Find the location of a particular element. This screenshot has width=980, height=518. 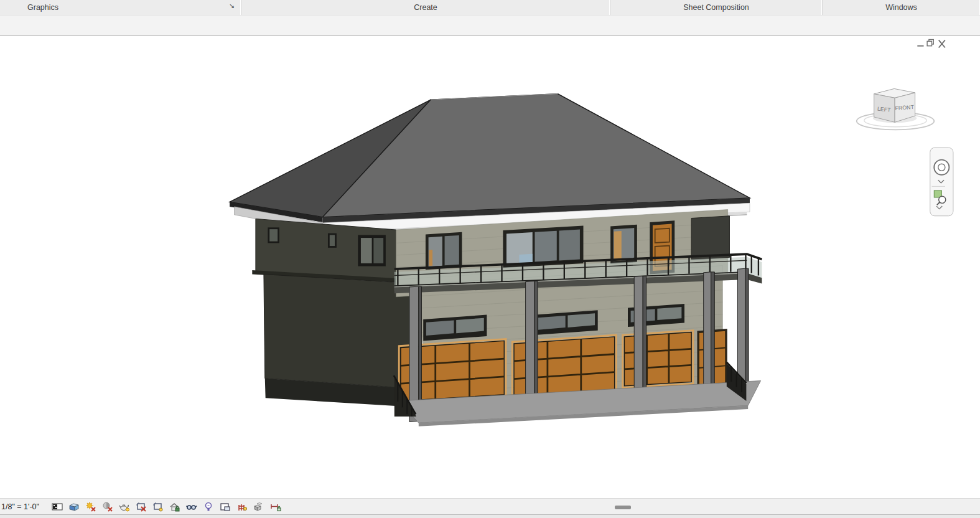

model-roof is located at coordinates (490, 156).